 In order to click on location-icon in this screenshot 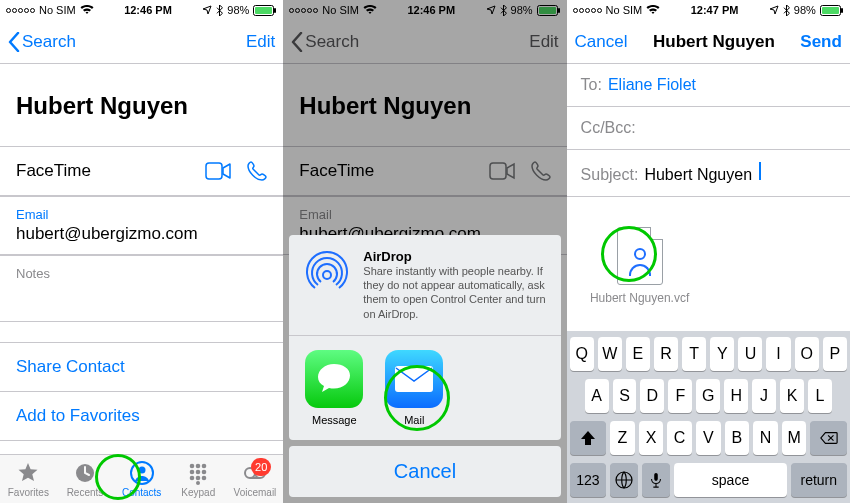, I will do `click(207, 10)`.